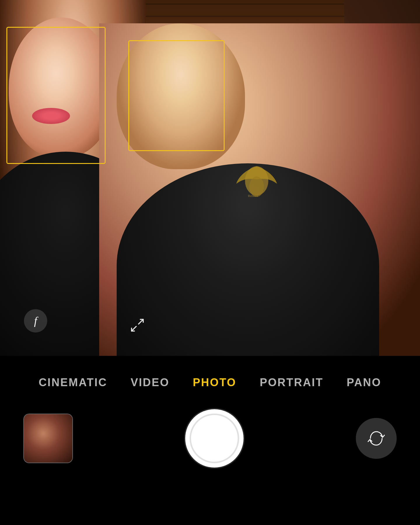 The image size is (420, 525). What do you see at coordinates (214, 438) in the screenshot?
I see `shutter-inner-ring` at bounding box center [214, 438].